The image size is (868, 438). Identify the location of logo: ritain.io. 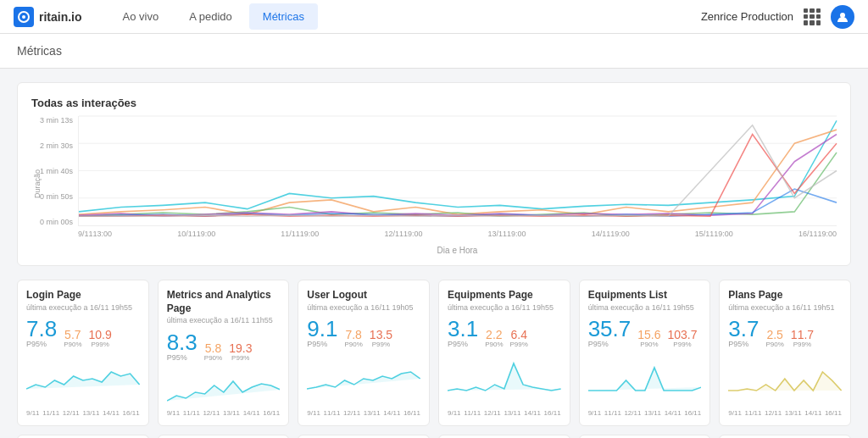
(47, 17).